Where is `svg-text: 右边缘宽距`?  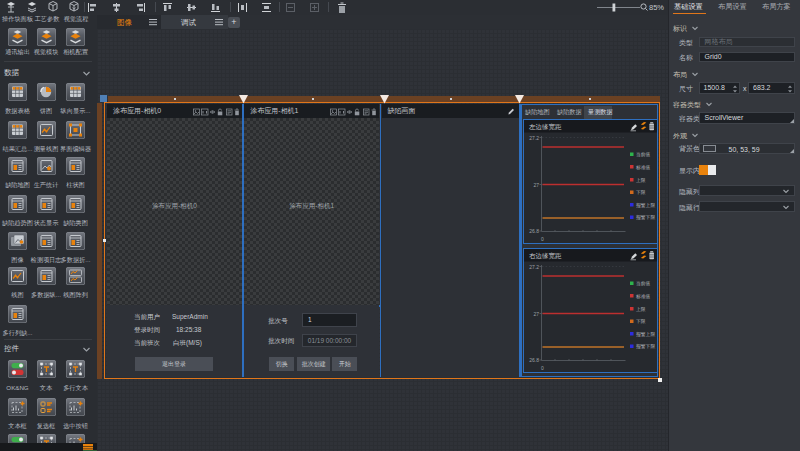 svg-text: 右边缘宽距 is located at coordinates (546, 256).